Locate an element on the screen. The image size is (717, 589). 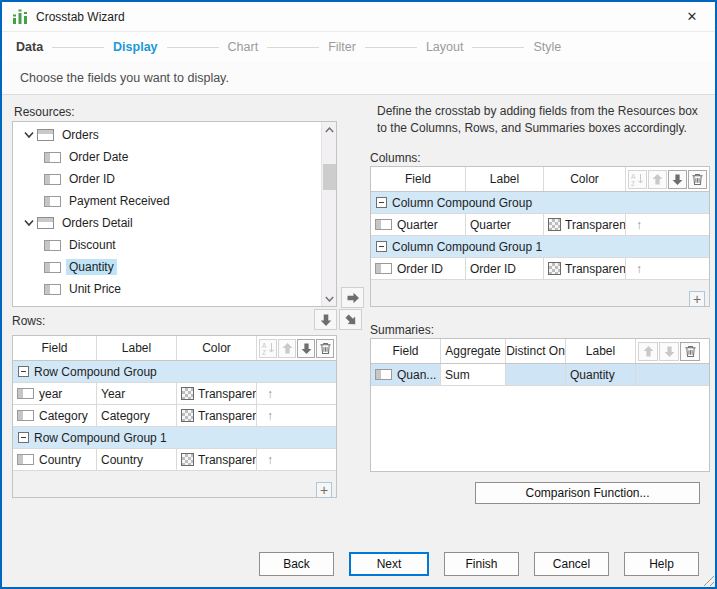
title-bar: Crosstab Wizard ✕ is located at coordinates (358, 17).